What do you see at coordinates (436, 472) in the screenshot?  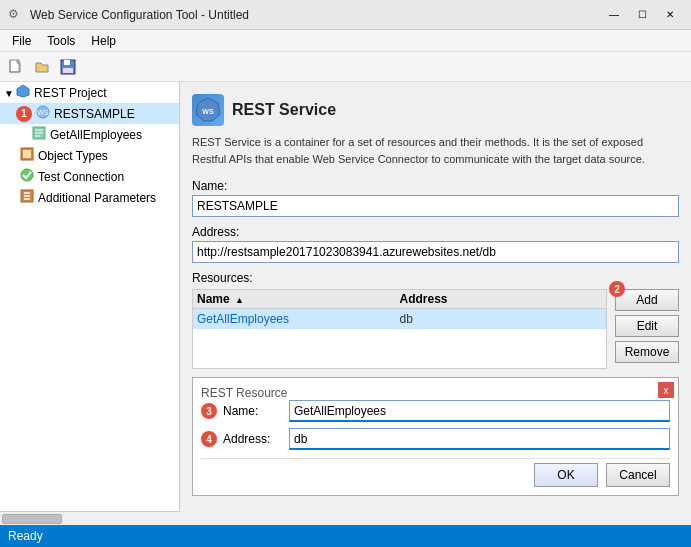 I see `dialog-footer: OK Cancel` at bounding box center [436, 472].